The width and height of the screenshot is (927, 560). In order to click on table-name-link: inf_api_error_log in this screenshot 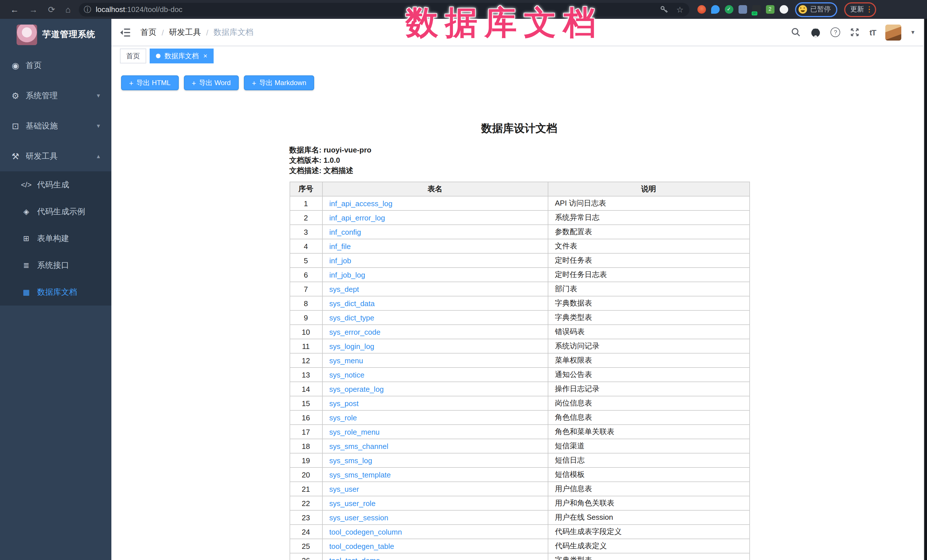, I will do `click(357, 217)`.